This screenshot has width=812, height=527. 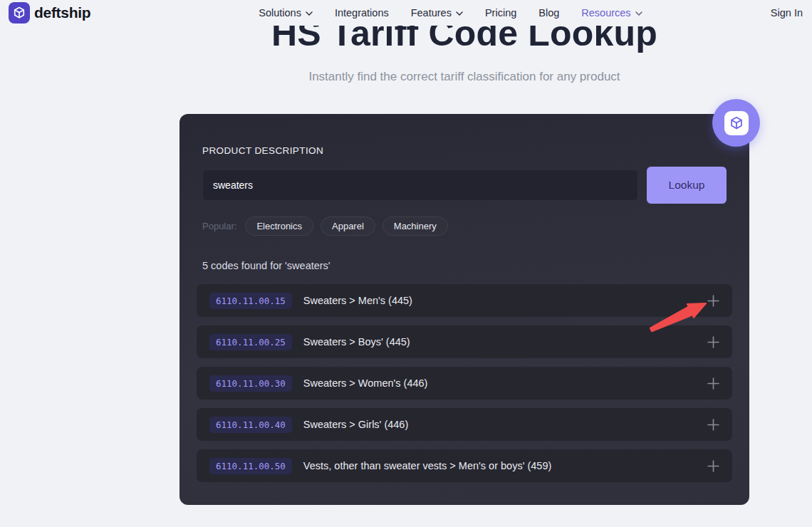 What do you see at coordinates (450, 13) in the screenshot?
I see `main-nav: Solutions Integrations Features Pricing …` at bounding box center [450, 13].